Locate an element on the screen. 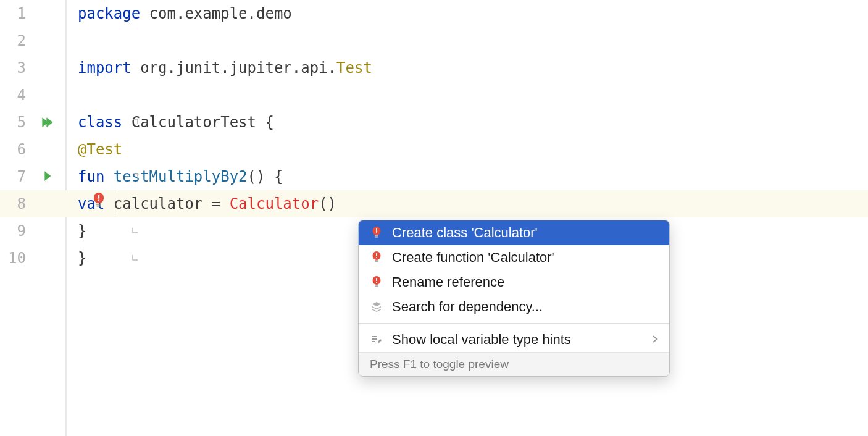 This screenshot has height=436, width=868. keyword: package is located at coordinates (109, 14).